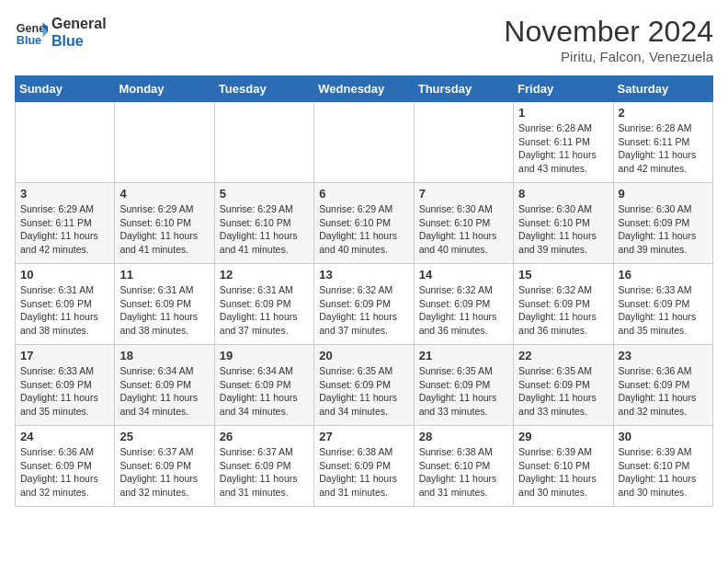 The image size is (728, 563). Describe the element at coordinates (463, 436) in the screenshot. I see `day-number: 28` at that location.